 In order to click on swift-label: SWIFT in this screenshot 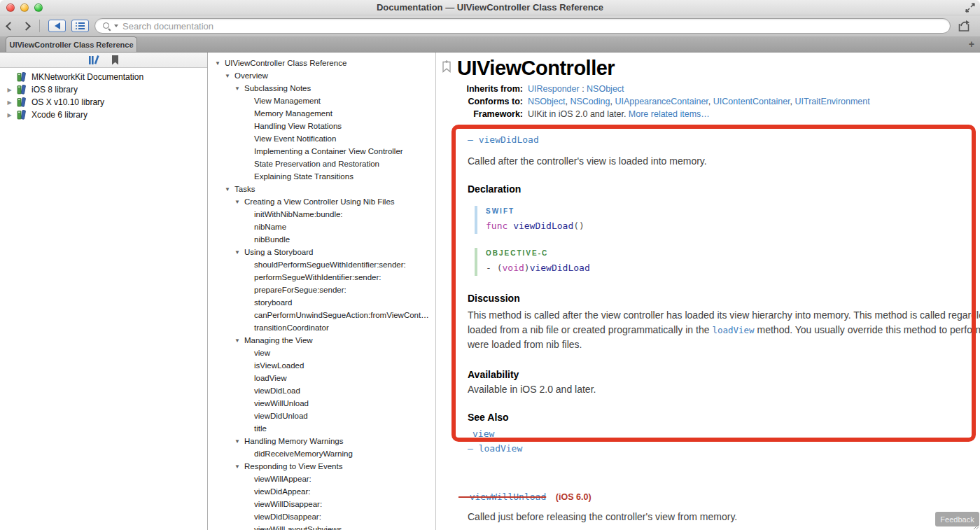, I will do `click(733, 211)`.